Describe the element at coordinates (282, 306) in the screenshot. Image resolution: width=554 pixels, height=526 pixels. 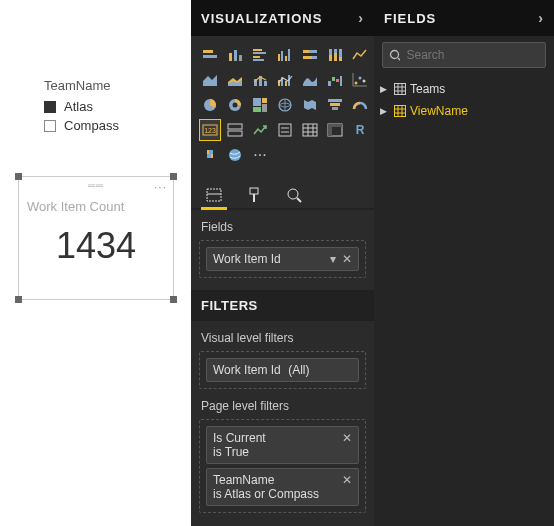
I see `filters-header: FILTERS` at that location.